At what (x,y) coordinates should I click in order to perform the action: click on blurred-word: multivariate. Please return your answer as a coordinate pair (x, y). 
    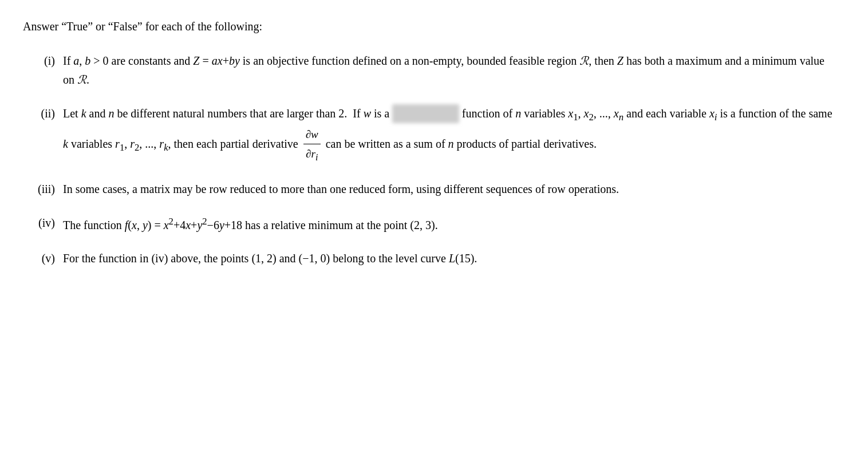
    Looking at the image, I should click on (426, 113).